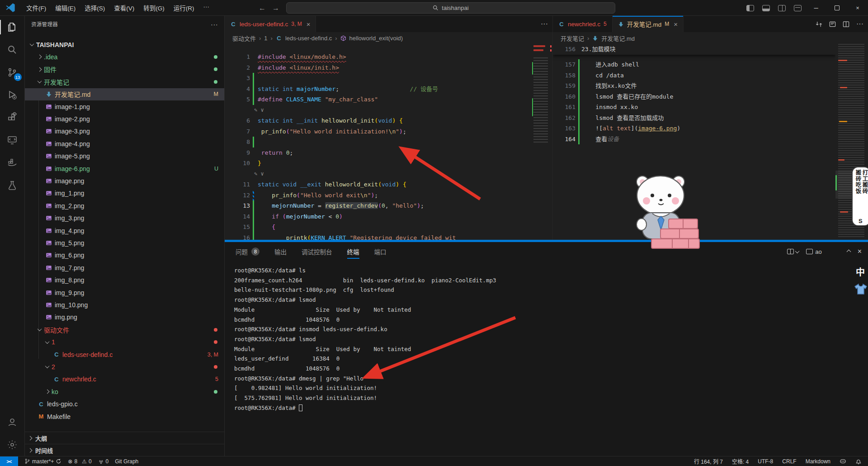 The image size is (868, 466). I want to click on maximize-button, so click(837, 8).